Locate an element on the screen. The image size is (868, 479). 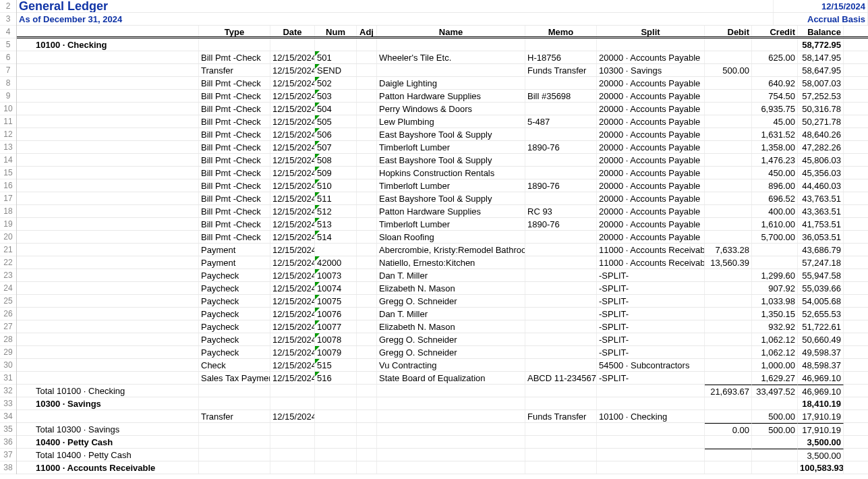
ledger-row: Paycheck12/15/202410078Gregg O. Schneide… is located at coordinates (442, 340).